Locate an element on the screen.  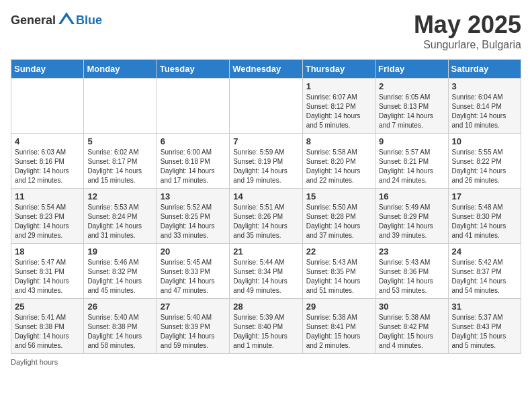
calendar-cell: 27Sunrise: 5:40 AM Sunset: 8:39 PM Dayli… is located at coordinates (193, 326).